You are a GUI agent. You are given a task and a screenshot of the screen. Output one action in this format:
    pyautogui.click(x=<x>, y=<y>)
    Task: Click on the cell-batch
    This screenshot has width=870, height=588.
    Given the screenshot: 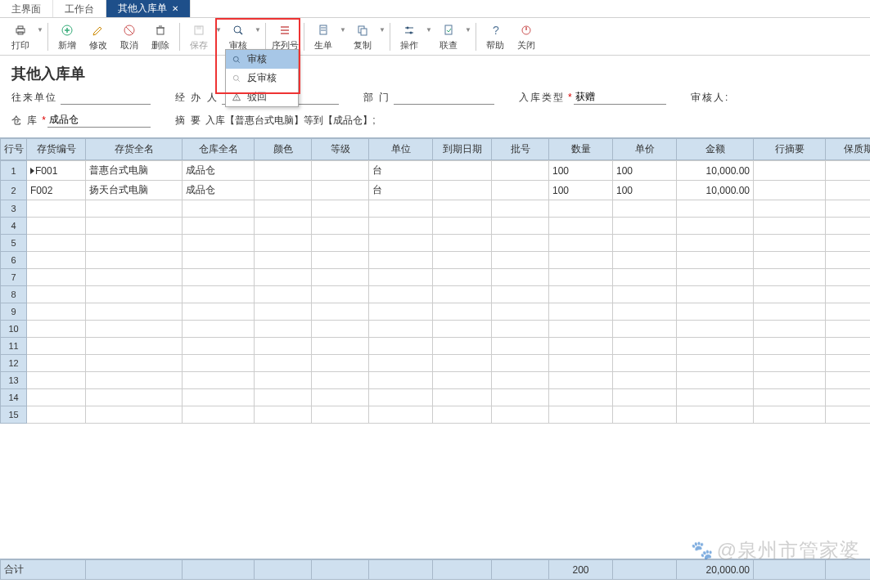 What is the action you would take?
    pyautogui.click(x=521, y=171)
    